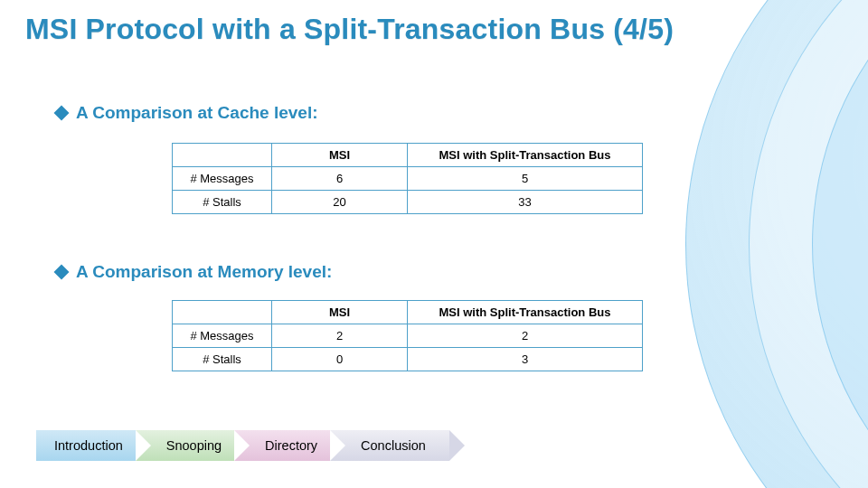 This screenshot has height=488, width=868. What do you see at coordinates (89, 446) in the screenshot?
I see `crumb-label: Introduction` at bounding box center [89, 446].